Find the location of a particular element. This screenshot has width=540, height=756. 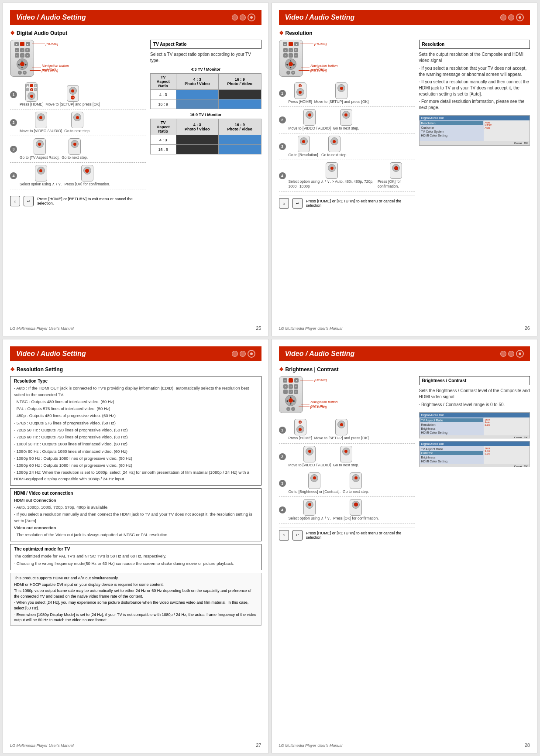

table-title-1: 4:3 TV / Monitor is located at coordinates (206, 69).